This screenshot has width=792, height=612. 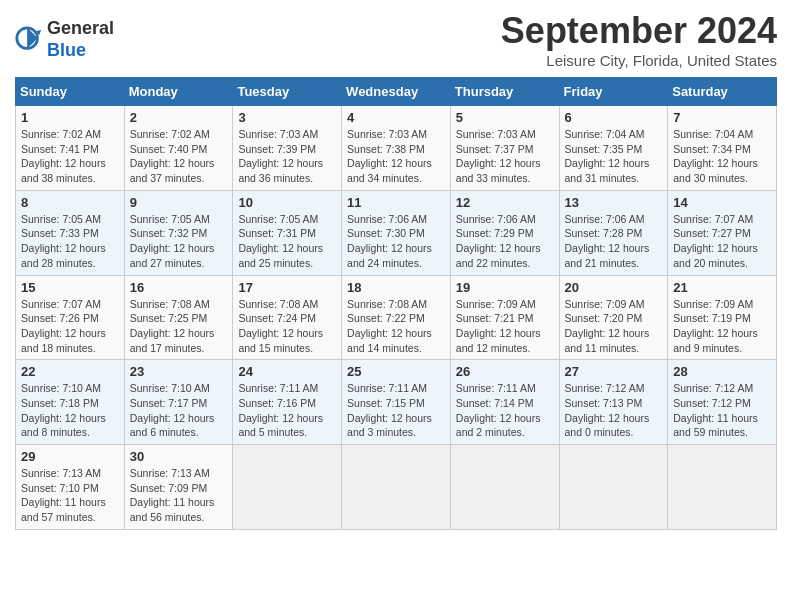 What do you see at coordinates (504, 318) in the screenshot?
I see `calendar-cell: 19Sunrise: 7:09 AM Sunset: 7:21 PM Dayli…` at bounding box center [504, 318].